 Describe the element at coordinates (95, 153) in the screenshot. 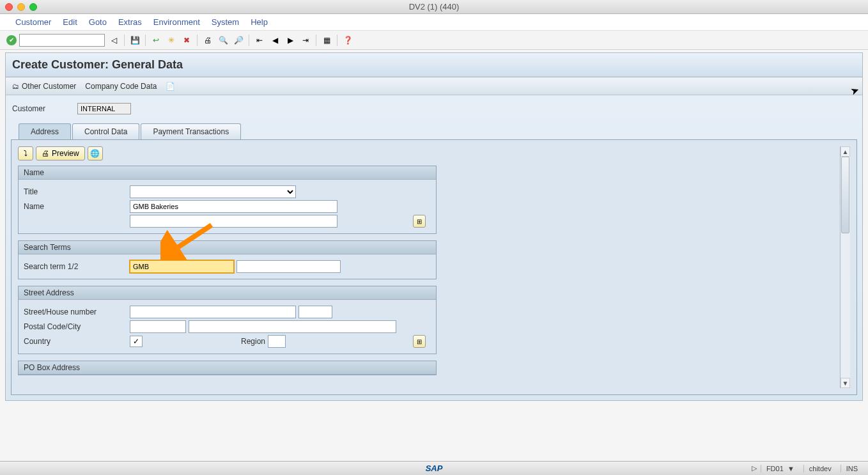

I see `international-button: 🌐` at that location.